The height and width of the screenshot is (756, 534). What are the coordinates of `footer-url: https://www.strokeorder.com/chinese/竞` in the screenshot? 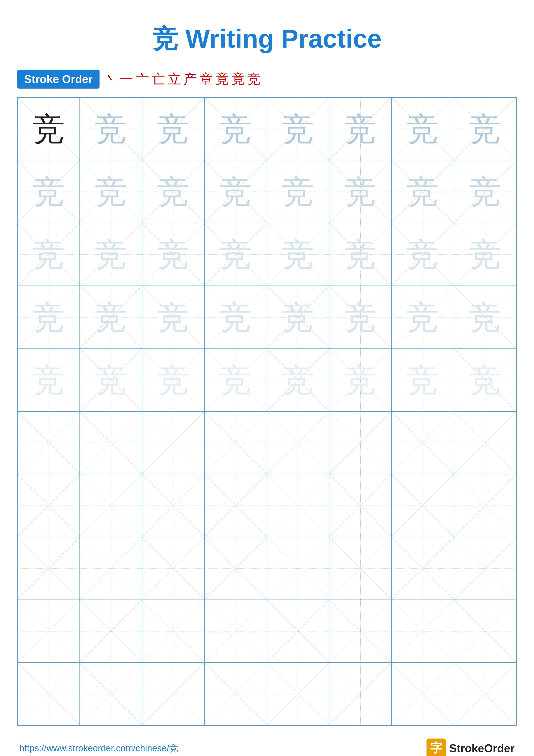 It's located at (99, 748).